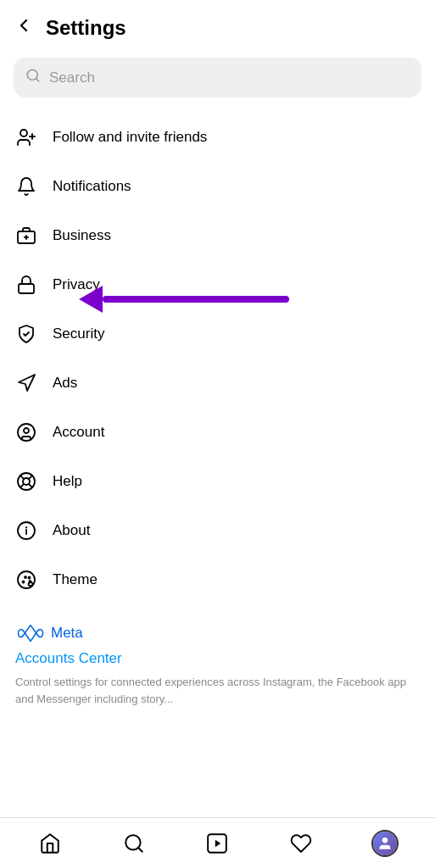 This screenshot has height=868, width=435. What do you see at coordinates (134, 843) in the screenshot?
I see `search-nav-icon` at bounding box center [134, 843].